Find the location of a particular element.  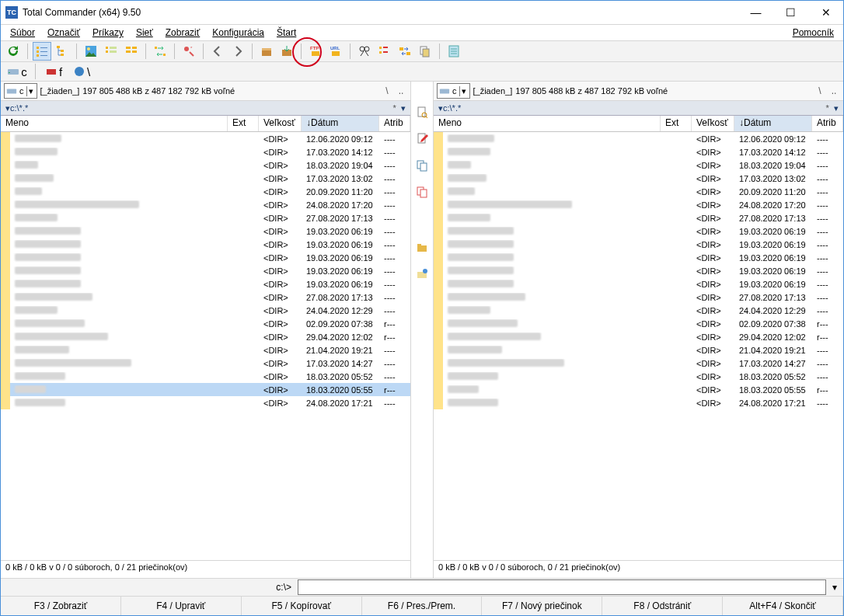

command-input is located at coordinates (562, 587).